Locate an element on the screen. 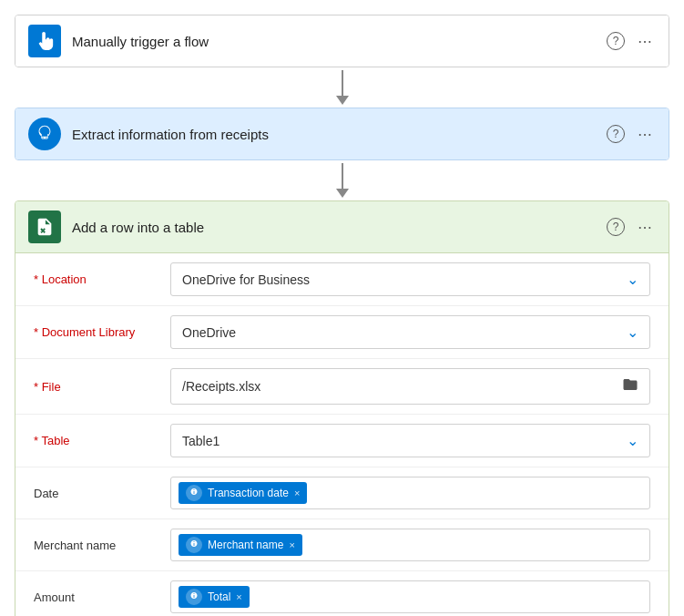 Image resolution: width=684 pixels, height=616 pixels. file-picker: /Receipts.xlsx is located at coordinates (410, 386).